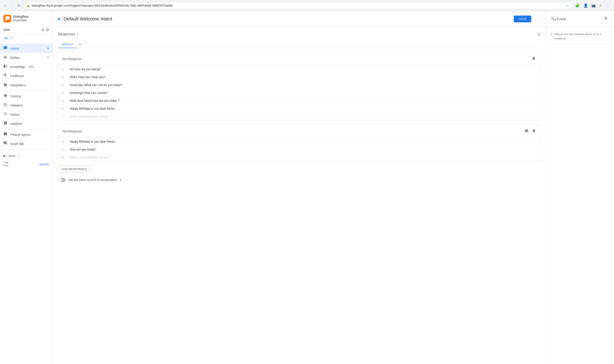 The width and height of the screenshot is (614, 364). I want to click on upgrade-button: Upgrade, so click(44, 164).